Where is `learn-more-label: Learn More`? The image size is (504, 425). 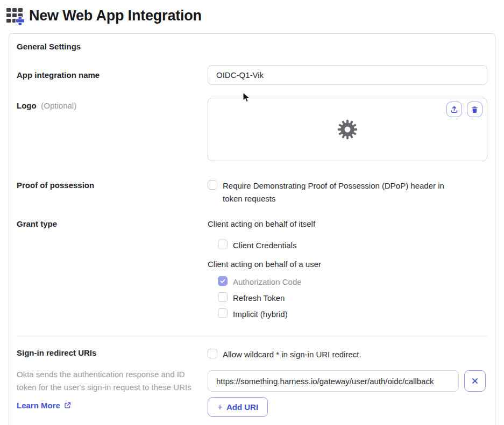
learn-more-label: Learn More is located at coordinates (39, 405).